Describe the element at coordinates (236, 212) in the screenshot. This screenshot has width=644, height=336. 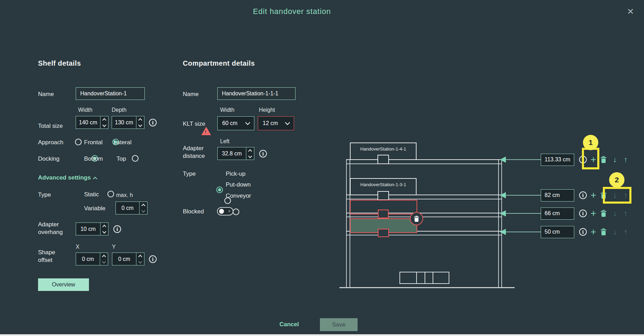
I see `type-conveyor-radio` at that location.